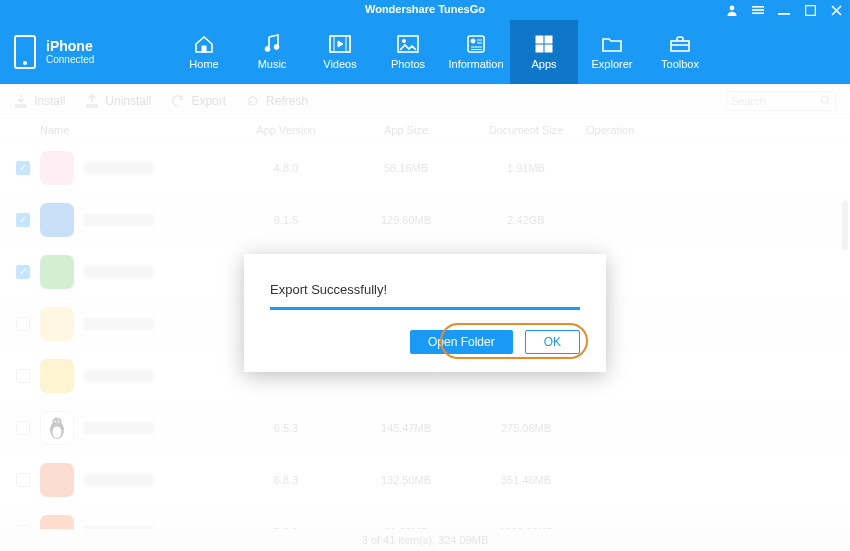  I want to click on cell-version: 6.5.3, so click(286, 428).